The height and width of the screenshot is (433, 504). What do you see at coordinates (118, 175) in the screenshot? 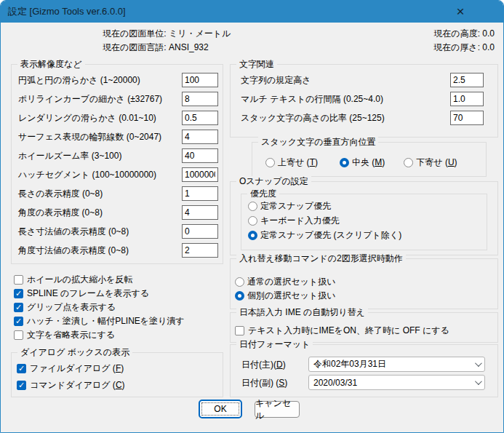
I see `settings-row: ハッチセグメント (100~10000000)` at bounding box center [118, 175].